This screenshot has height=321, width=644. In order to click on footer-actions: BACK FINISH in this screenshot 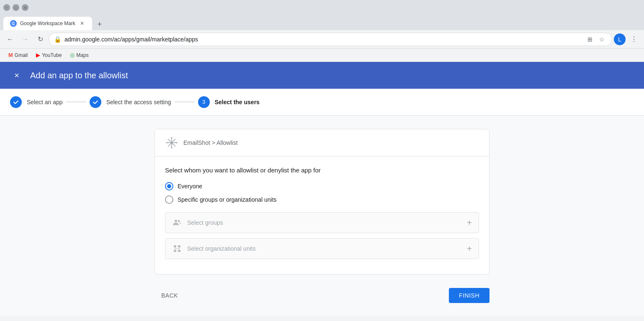, I will do `click(322, 295)`.